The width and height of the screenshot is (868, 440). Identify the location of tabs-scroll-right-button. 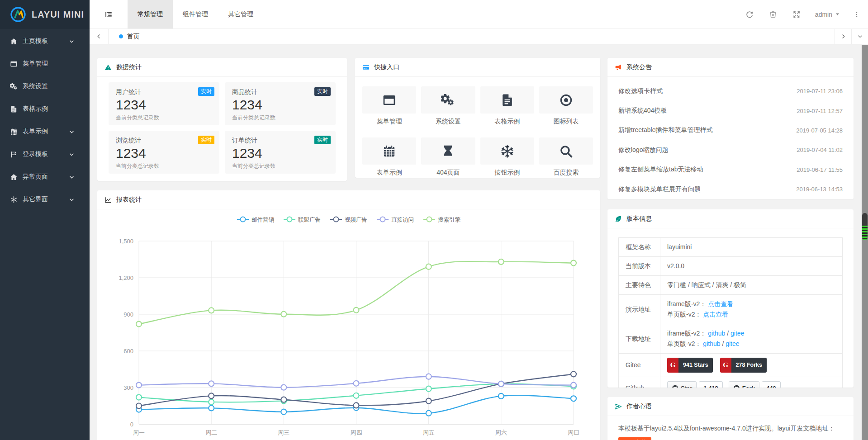
(843, 36).